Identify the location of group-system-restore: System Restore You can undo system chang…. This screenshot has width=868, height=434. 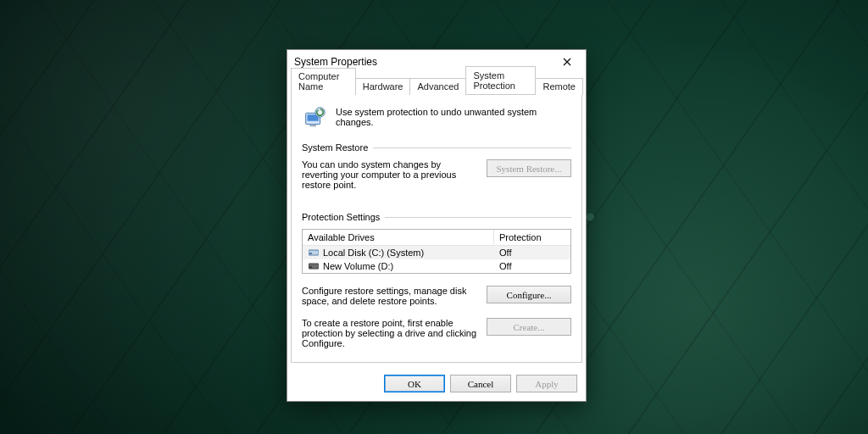
(437, 166).